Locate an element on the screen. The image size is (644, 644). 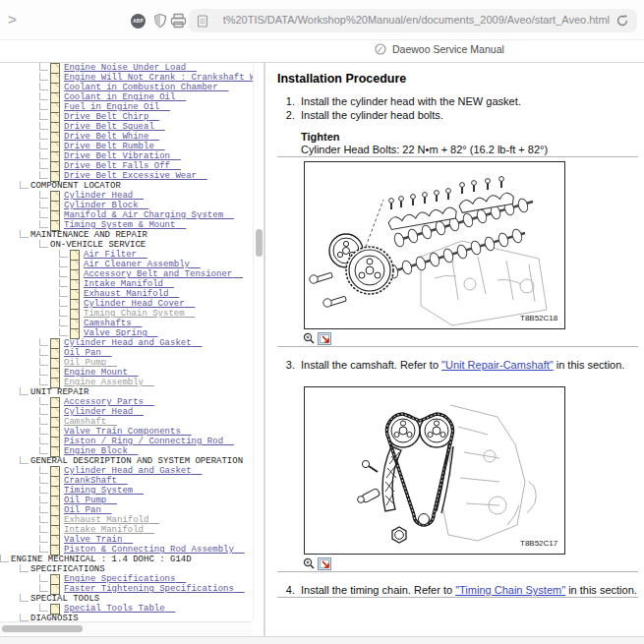
tree-row: Drive Belt Rumble is located at coordinates (126, 146).